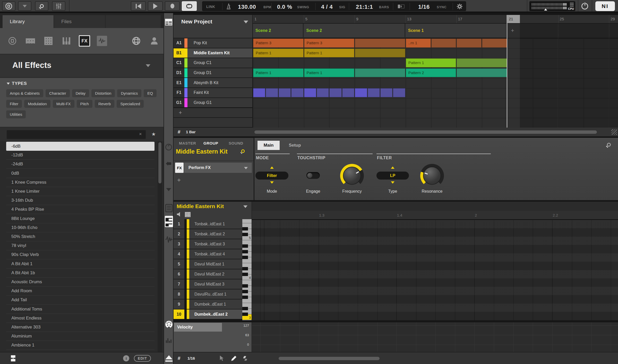  Describe the element at coordinates (169, 22) in the screenshot. I see `arranger-view-icon` at that location.